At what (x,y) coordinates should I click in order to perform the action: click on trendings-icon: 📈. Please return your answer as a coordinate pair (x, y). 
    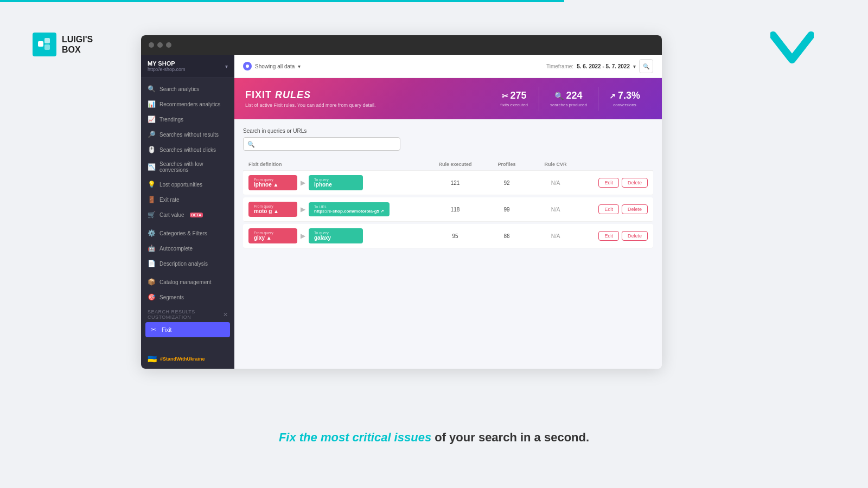
    Looking at the image, I should click on (151, 119).